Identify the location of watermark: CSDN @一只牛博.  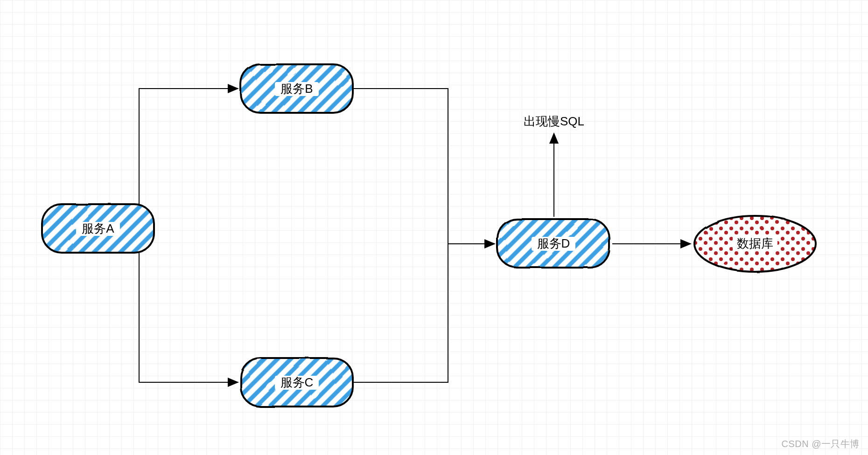
(820, 444).